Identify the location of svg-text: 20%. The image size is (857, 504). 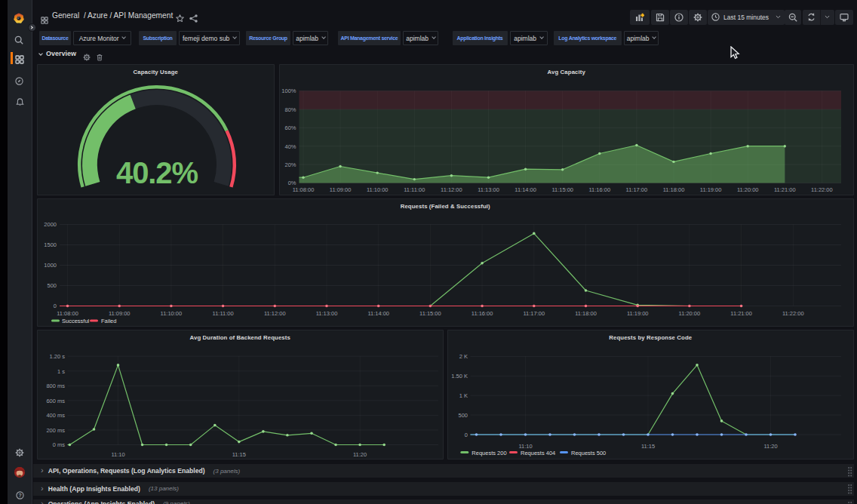
(290, 164).